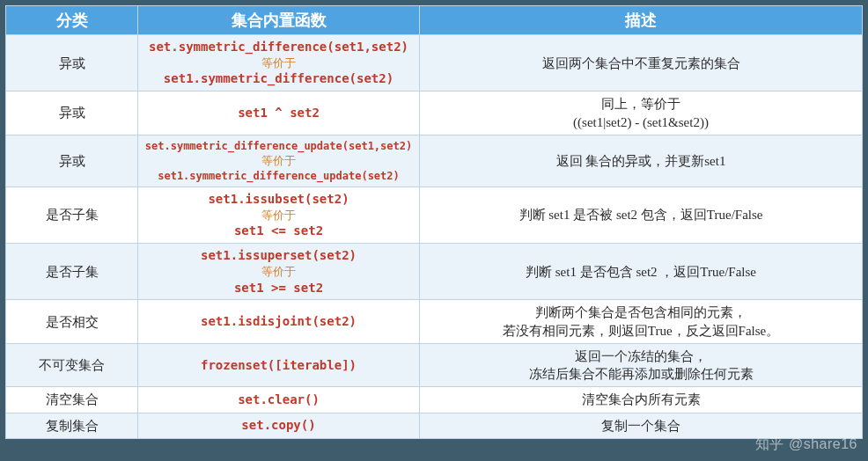 The image size is (868, 461). What do you see at coordinates (641, 21) in the screenshot?
I see `header-description: 描述` at bounding box center [641, 21].